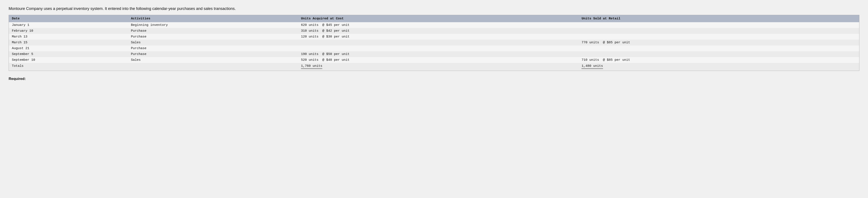  Describe the element at coordinates (336, 25) in the screenshot. I see `units-cost: @ $45 per unit` at that location.